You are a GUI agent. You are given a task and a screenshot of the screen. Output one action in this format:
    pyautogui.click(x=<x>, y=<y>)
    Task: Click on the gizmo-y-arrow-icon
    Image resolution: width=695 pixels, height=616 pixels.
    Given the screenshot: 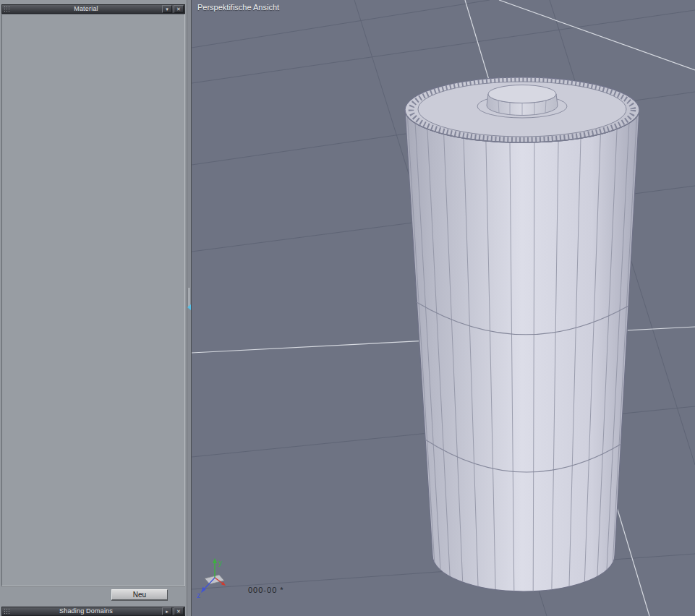 What is the action you would take?
    pyautogui.click(x=215, y=561)
    